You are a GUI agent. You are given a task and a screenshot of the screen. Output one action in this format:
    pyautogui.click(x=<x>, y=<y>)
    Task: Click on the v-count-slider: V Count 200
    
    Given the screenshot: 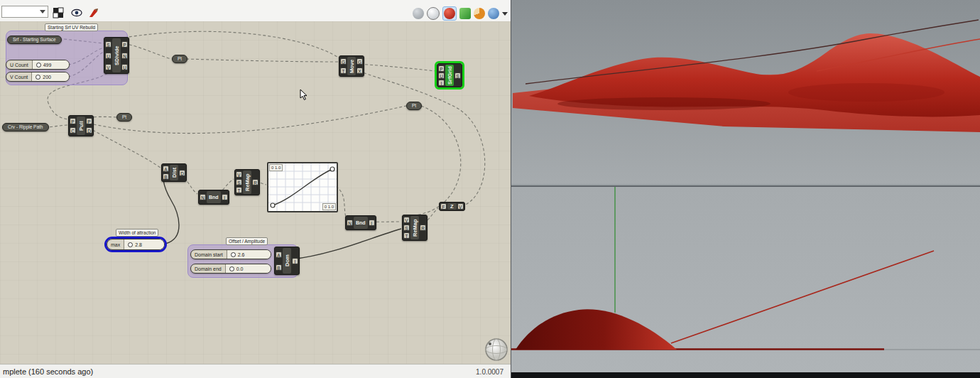 What is the action you would take?
    pyautogui.click(x=38, y=77)
    